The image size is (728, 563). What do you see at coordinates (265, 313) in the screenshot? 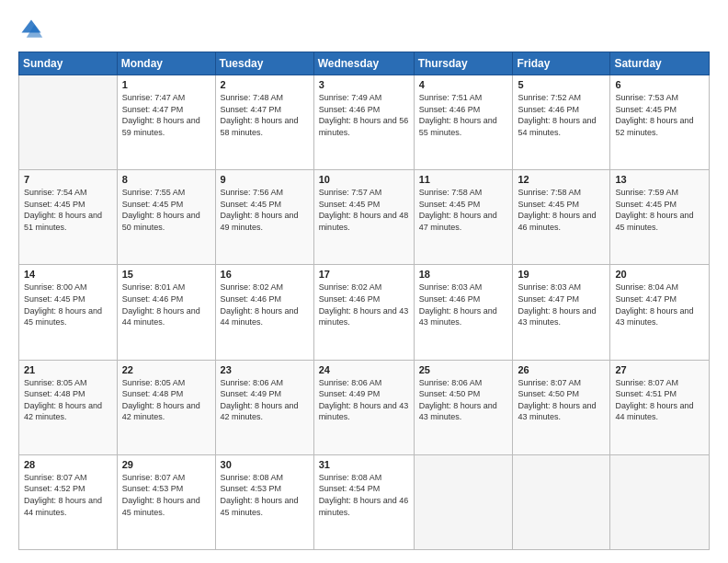
I see `calendar-cell: 16Sunrise: 8:02 AMSunset: 4:46 PMDayligh…` at bounding box center [265, 313].